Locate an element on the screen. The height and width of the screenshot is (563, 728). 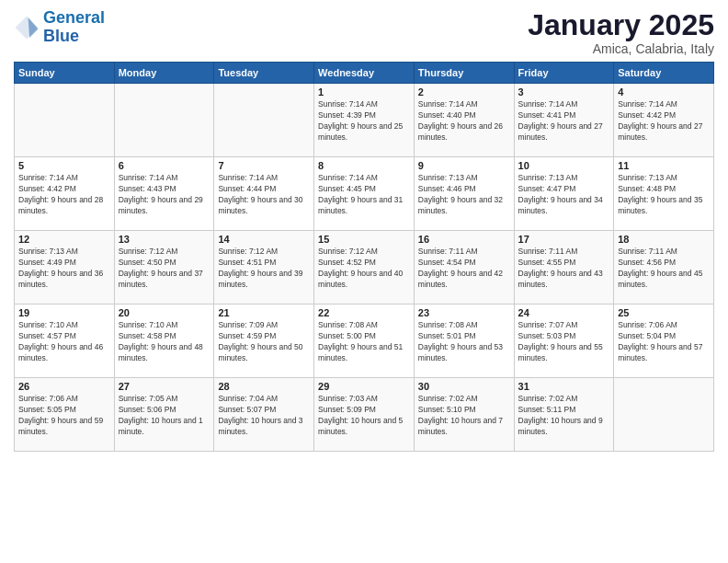
day-number: 20 is located at coordinates (165, 313).